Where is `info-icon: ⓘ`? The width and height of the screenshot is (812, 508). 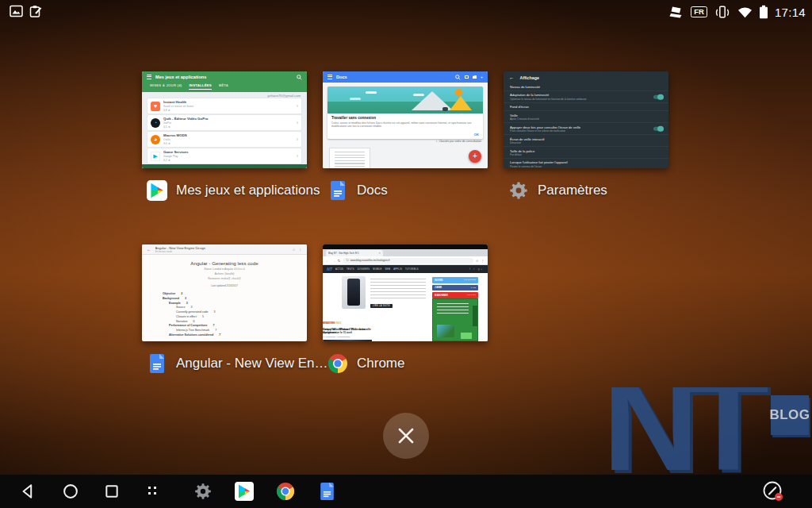 info-icon: ⓘ is located at coordinates (347, 260).